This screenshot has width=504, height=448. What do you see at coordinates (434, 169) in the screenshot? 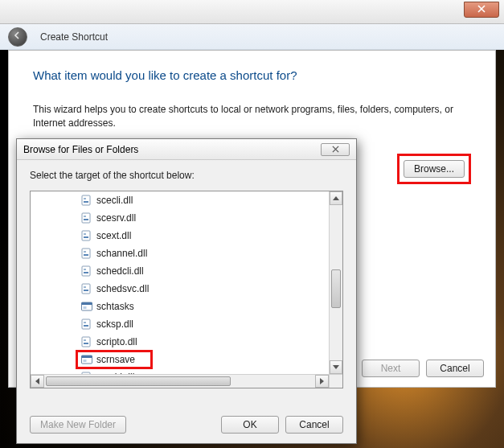
I see `browse-button: Browse...` at bounding box center [434, 169].